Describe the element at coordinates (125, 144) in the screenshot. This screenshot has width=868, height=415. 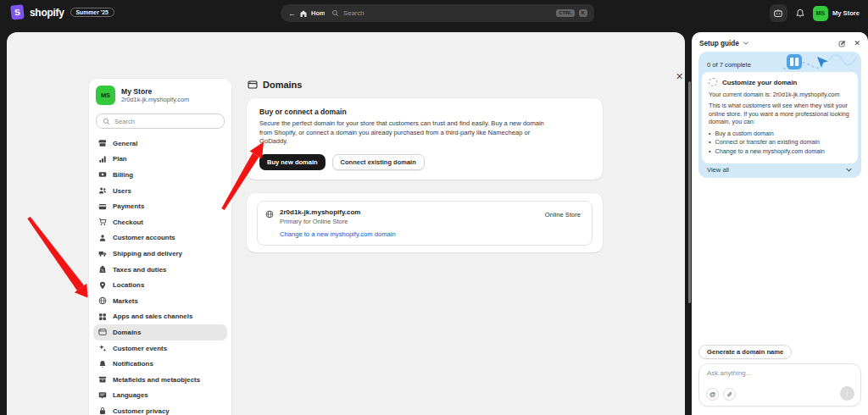
I see `sidebar-item-label: General` at that location.